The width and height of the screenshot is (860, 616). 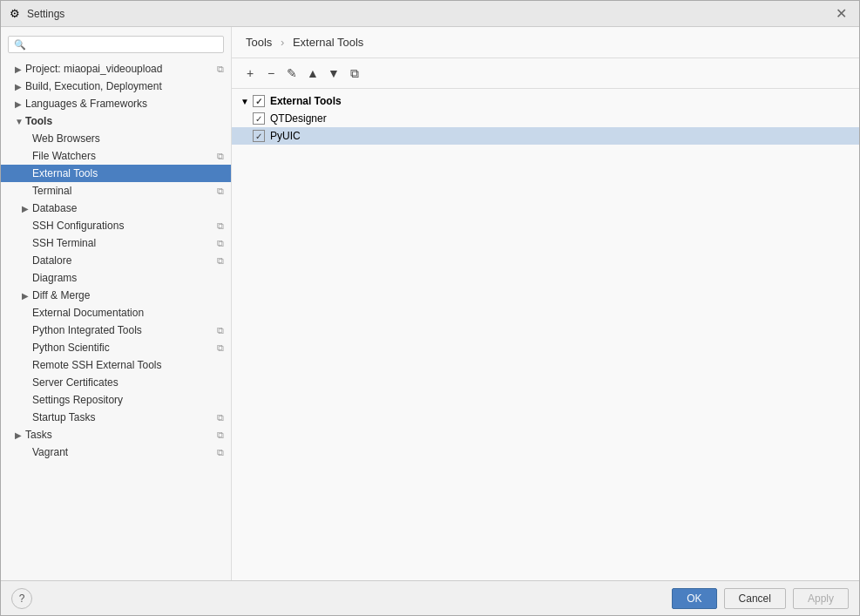 I want to click on tools-toolbar: + − ✎ ▲ ▼ ⧉, so click(x=545, y=73).